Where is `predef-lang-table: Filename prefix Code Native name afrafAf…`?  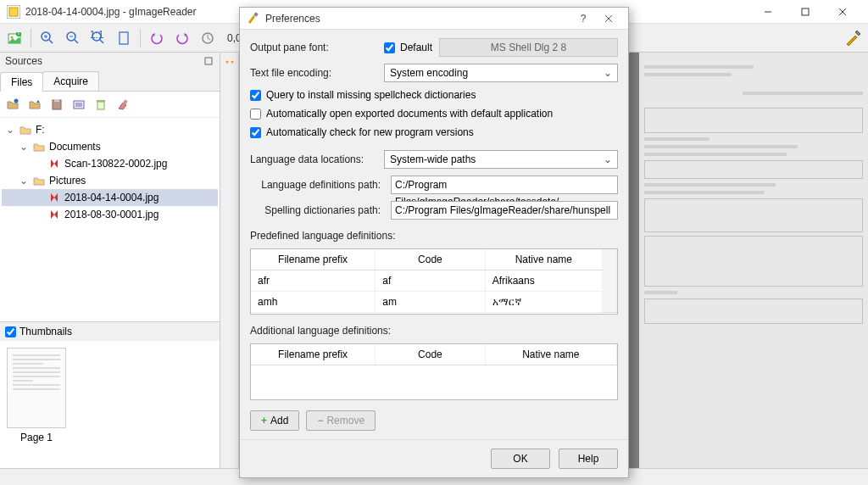
predef-lang-table: Filename prefix Code Native name afrafAf… is located at coordinates (434, 282).